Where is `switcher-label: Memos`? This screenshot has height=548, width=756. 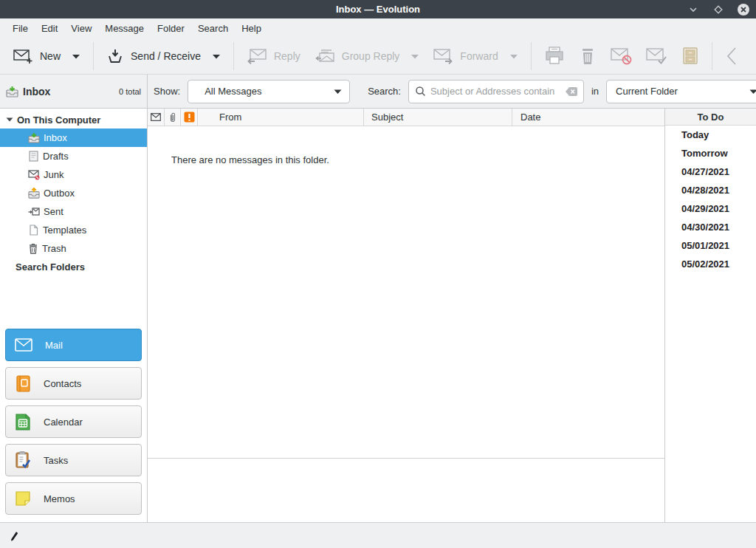 switcher-label: Memos is located at coordinates (59, 499).